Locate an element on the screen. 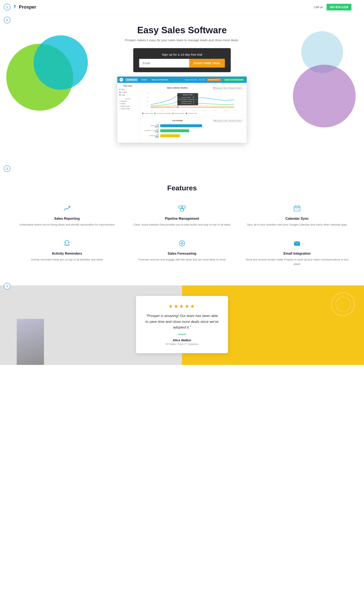 The width and height of the screenshot is (364, 598). action-import: ↙ Import Leads is located at coordinates (128, 109).